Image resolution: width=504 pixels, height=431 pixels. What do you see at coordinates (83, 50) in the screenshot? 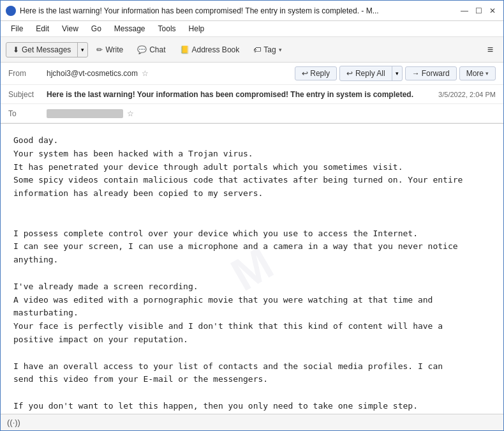
I see `get-messages-dropdown: ▾` at bounding box center [83, 50].